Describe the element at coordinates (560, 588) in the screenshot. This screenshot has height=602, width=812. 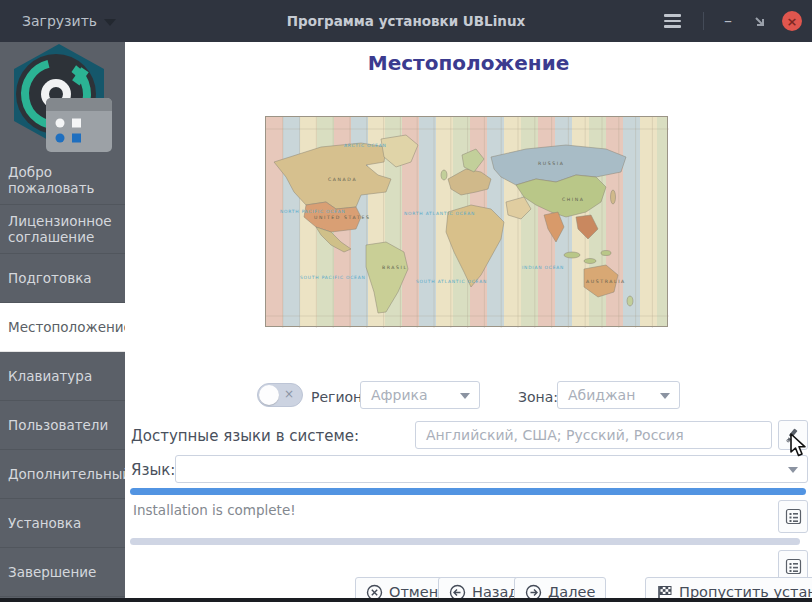
I see `next-button: Далее` at that location.